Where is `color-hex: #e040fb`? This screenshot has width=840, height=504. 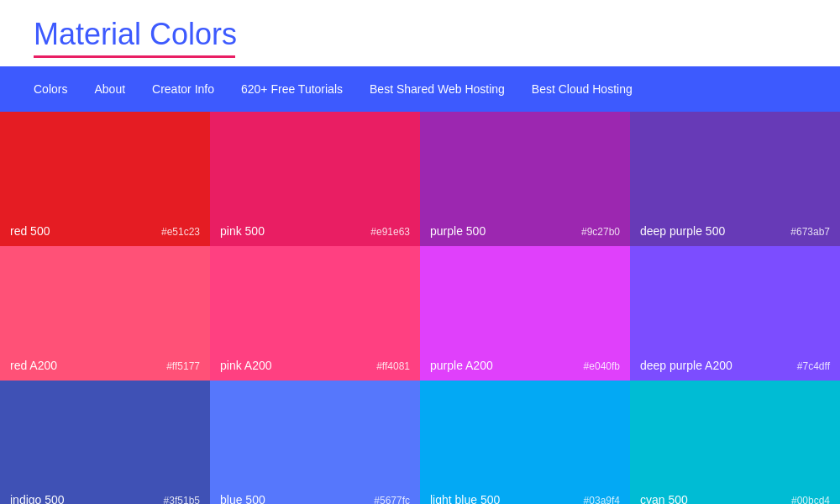
color-hex: #e040fb is located at coordinates (601, 366).